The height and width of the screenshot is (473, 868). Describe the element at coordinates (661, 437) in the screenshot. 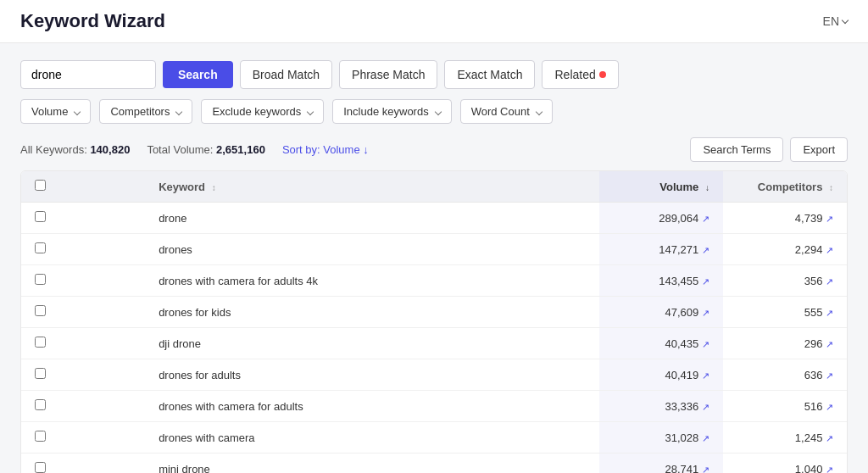

I see `volume-cell: 31,028 ↗` at that location.